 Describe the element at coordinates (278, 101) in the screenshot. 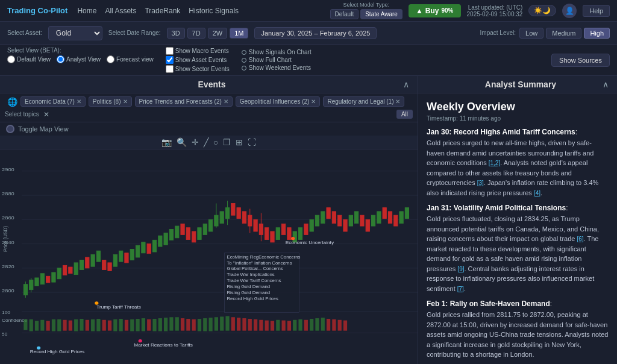

I see `topic-geopolitical: Geopolitical Influences (2) ✕` at that location.